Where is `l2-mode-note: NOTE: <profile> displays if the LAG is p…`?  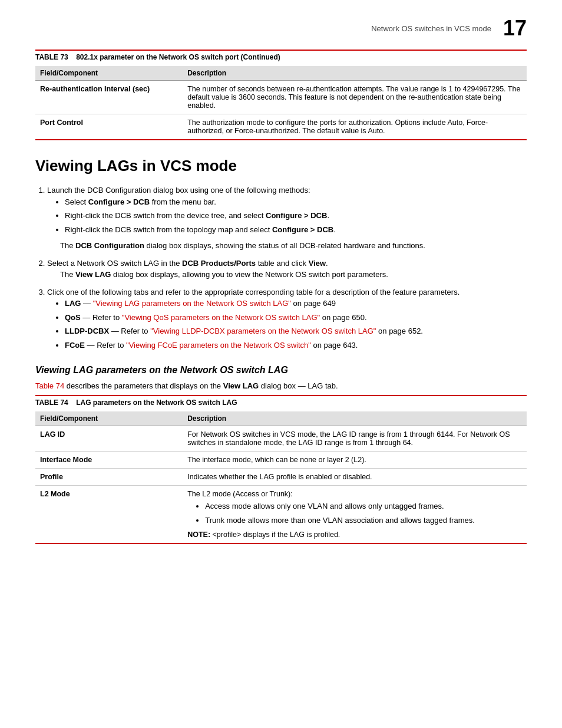
l2-mode-note: NOTE: <profile> displays if the LAG is p… is located at coordinates (355, 535).